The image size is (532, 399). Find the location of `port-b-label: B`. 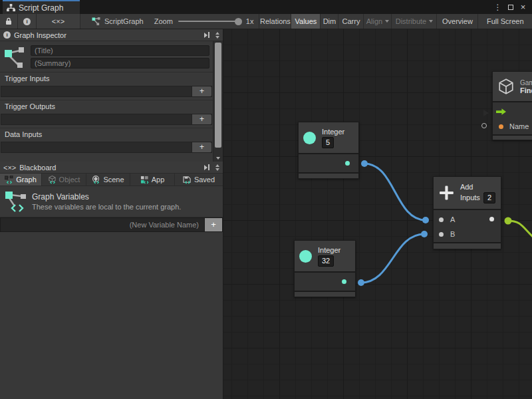

port-b-label: B is located at coordinates (452, 234).